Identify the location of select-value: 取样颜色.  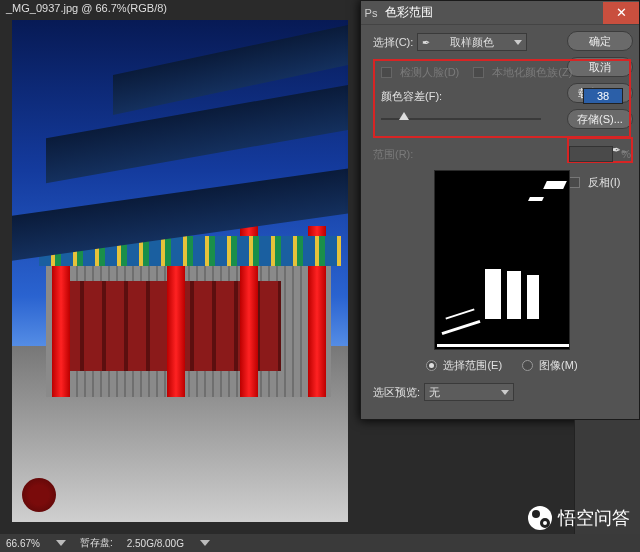
(472, 42).